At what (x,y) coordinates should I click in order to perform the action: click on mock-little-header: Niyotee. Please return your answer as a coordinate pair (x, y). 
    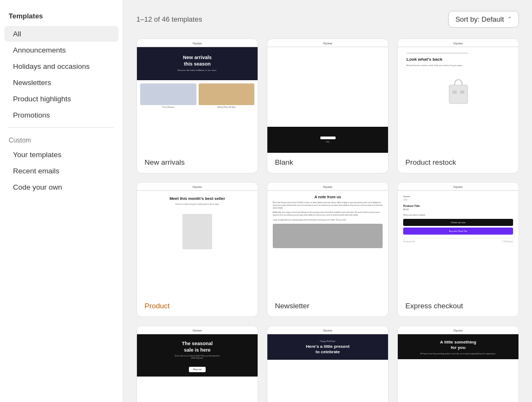
    Looking at the image, I should click on (458, 330).